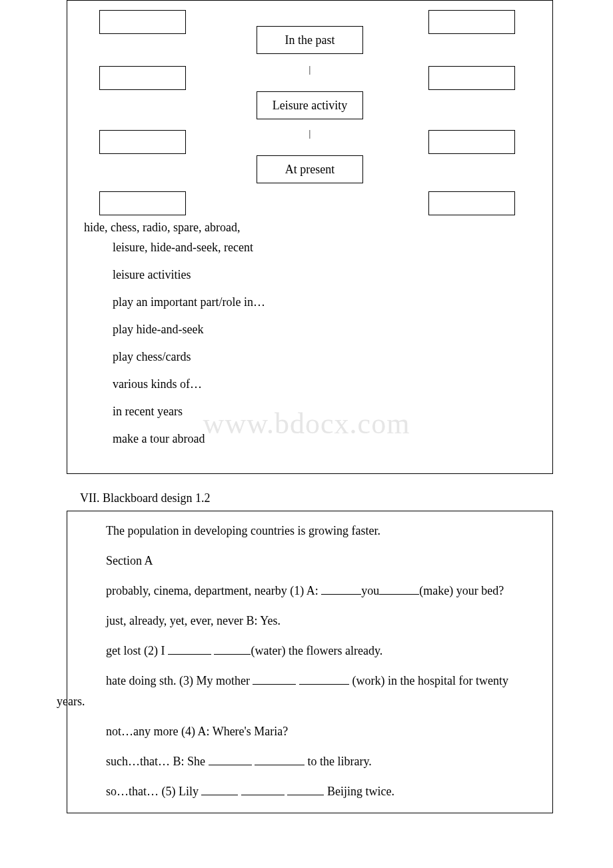 The image size is (613, 868). Describe the element at coordinates (310, 531) in the screenshot. I see `line-population: The population in developing countries i…` at that location.